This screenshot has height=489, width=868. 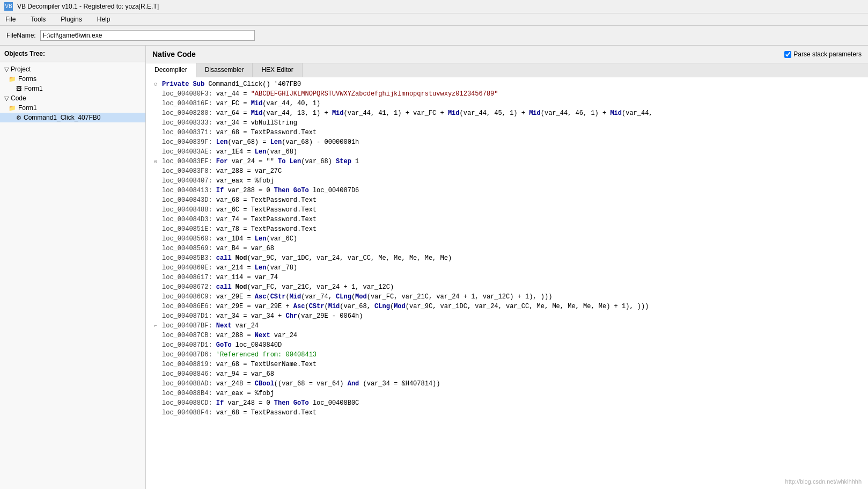 I want to click on code-line-18: loc_004085B3: call Mod(var_9C, var_1DC, …, so click(x=507, y=258).